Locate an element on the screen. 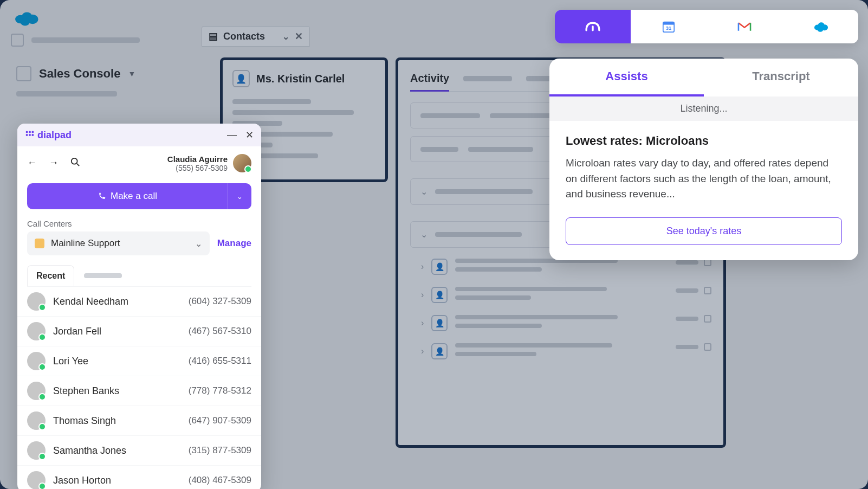 The image size is (868, 489). tab-activity: Activity is located at coordinates (430, 82).